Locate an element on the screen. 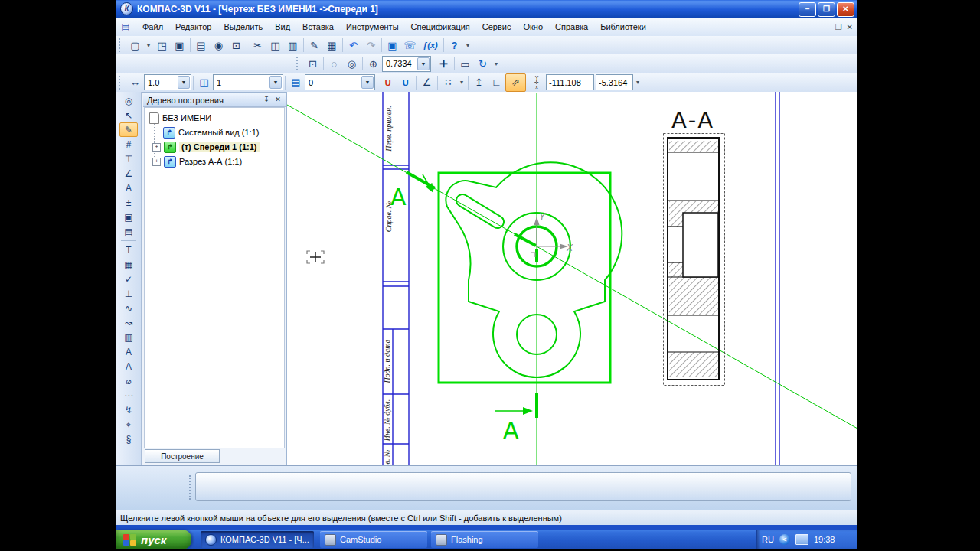  child-close-button: ✕ is located at coordinates (850, 28).